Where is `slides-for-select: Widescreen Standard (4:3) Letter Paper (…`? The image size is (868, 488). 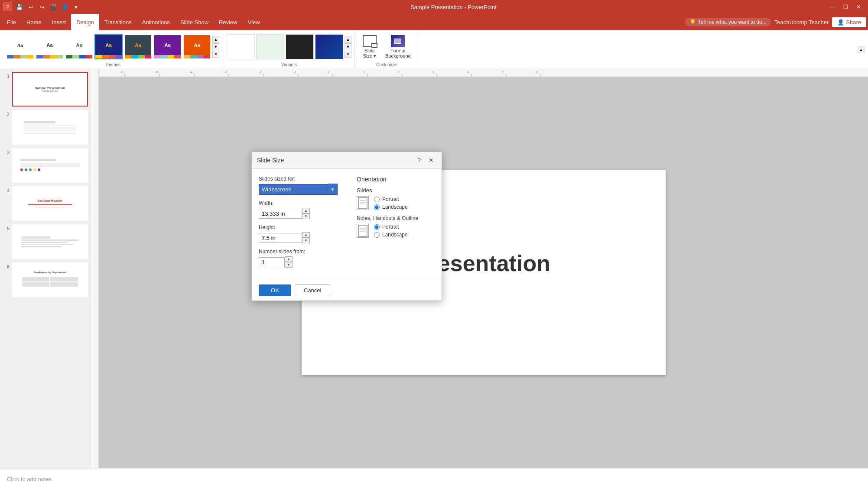 slides-for-select: Widescreen Standard (4:3) Letter Paper (… is located at coordinates (293, 190).